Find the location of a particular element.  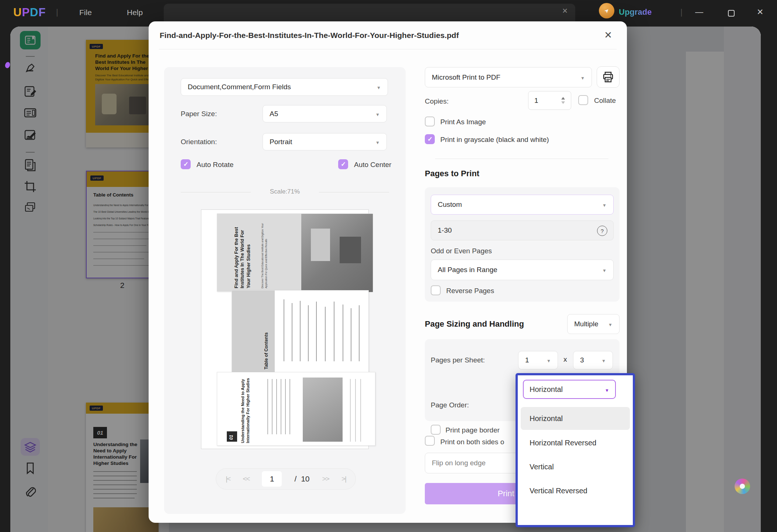

collate-checkbox is located at coordinates (583, 100).